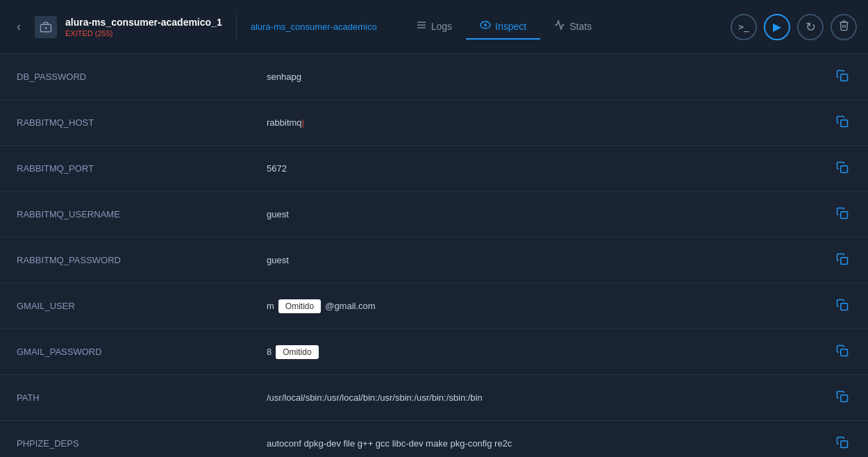 The image size is (868, 457). I want to click on restart-button: ↻, so click(810, 27).